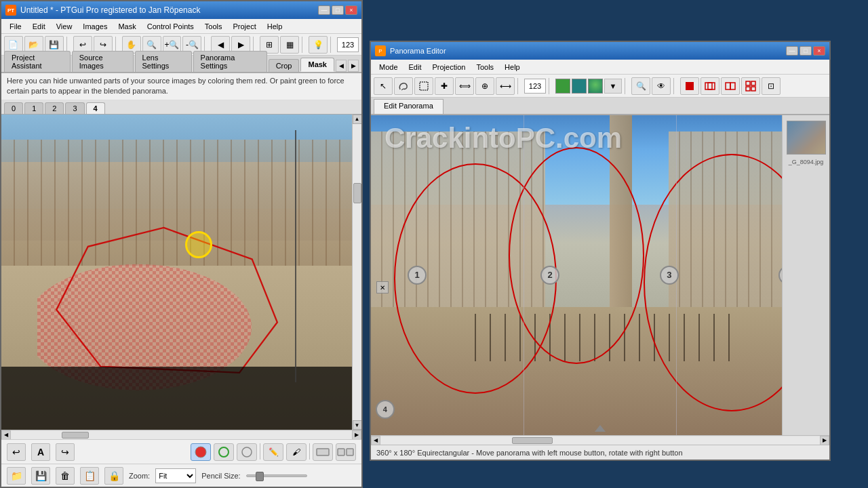 Image resolution: width=868 pixels, height=488 pixels. What do you see at coordinates (260, 476) in the screenshot?
I see `slider-thumb` at bounding box center [260, 476].